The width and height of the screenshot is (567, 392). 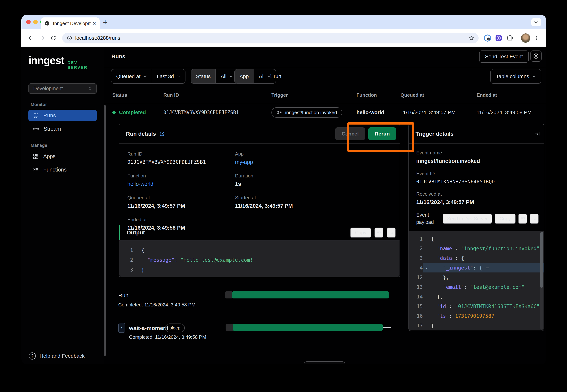 What do you see at coordinates (311, 295) in the screenshot?
I see `timeline-run-bar` at bounding box center [311, 295].